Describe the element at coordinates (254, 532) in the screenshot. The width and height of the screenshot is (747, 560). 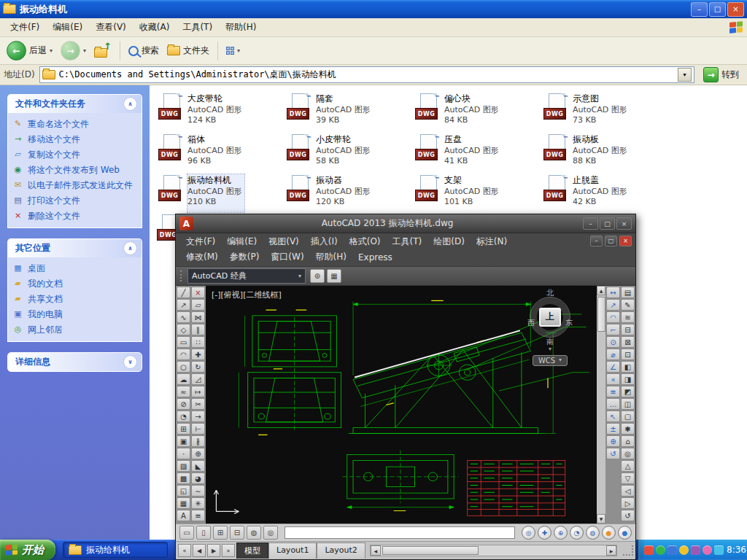
I see `status-polar-tracking: ◍` at that location.